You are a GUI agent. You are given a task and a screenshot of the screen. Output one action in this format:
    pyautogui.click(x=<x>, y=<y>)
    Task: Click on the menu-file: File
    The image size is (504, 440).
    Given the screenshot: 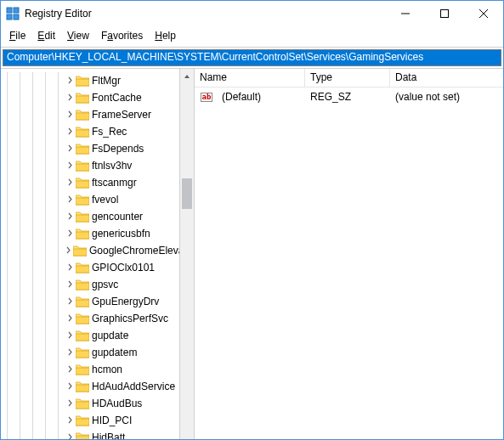 What is the action you would take?
    pyautogui.click(x=17, y=36)
    